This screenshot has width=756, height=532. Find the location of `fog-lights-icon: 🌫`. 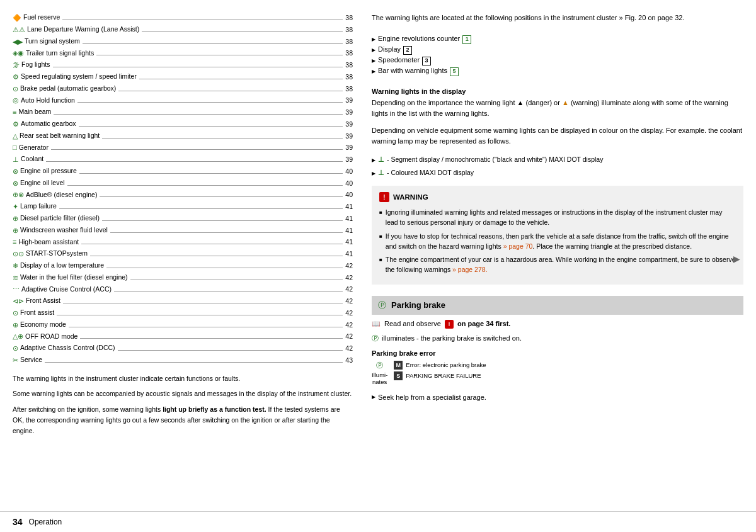

fog-lights-icon: 🌫 is located at coordinates (16, 65).